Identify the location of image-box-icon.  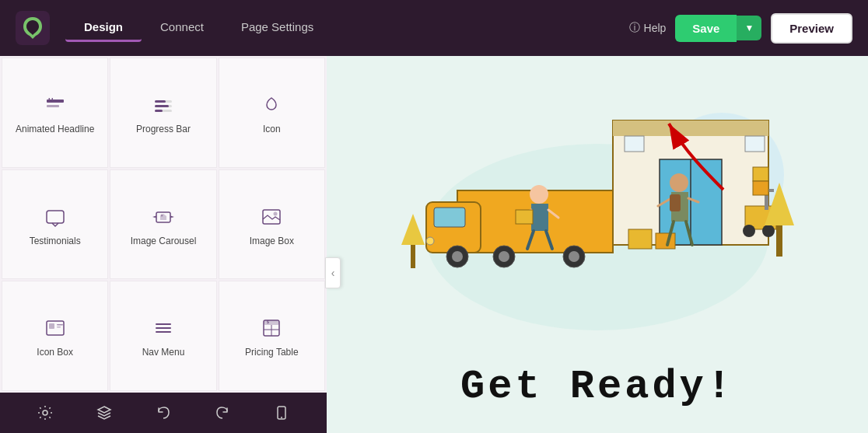
(271, 217).